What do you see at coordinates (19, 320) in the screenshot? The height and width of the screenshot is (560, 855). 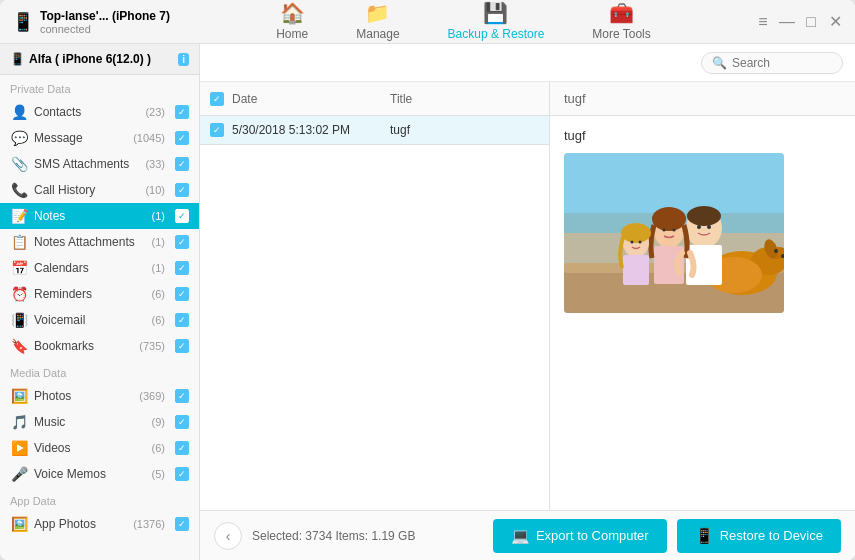 I see `voicemail-icon: 📳` at bounding box center [19, 320].